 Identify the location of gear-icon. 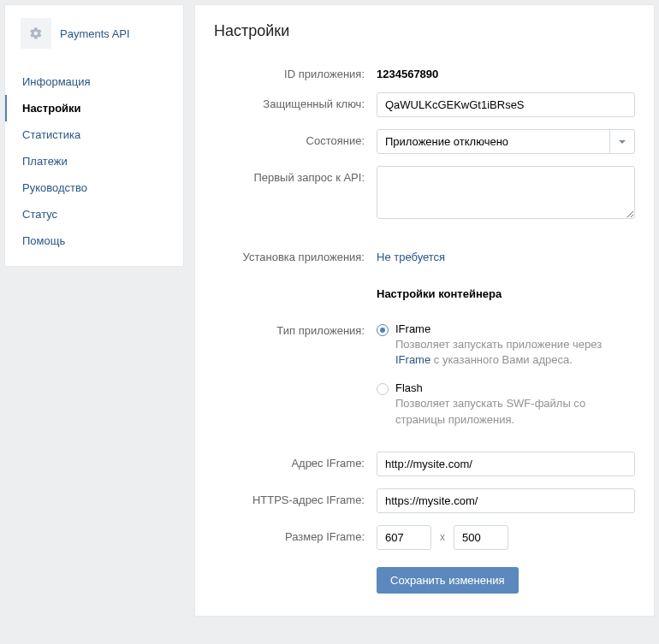
(36, 33).